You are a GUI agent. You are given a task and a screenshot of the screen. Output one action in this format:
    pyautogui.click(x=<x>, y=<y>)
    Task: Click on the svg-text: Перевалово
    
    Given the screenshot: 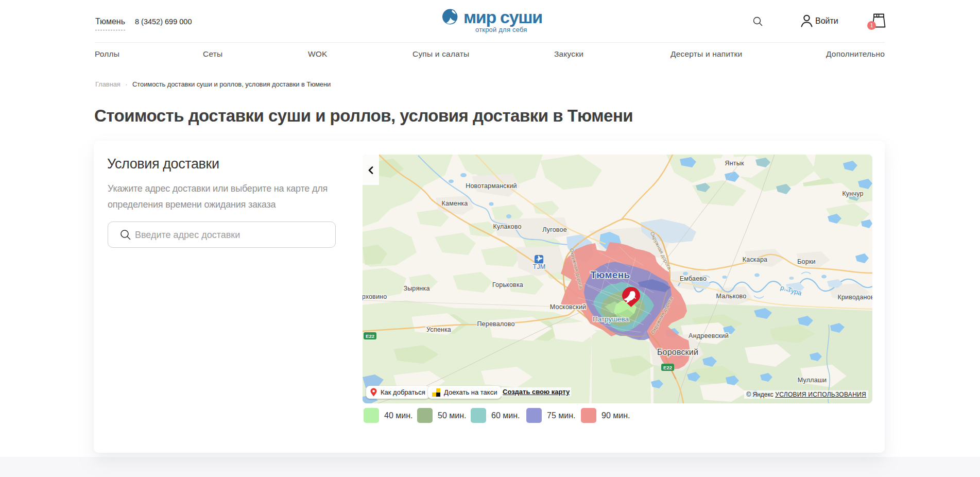 What is the action you would take?
    pyautogui.click(x=495, y=324)
    